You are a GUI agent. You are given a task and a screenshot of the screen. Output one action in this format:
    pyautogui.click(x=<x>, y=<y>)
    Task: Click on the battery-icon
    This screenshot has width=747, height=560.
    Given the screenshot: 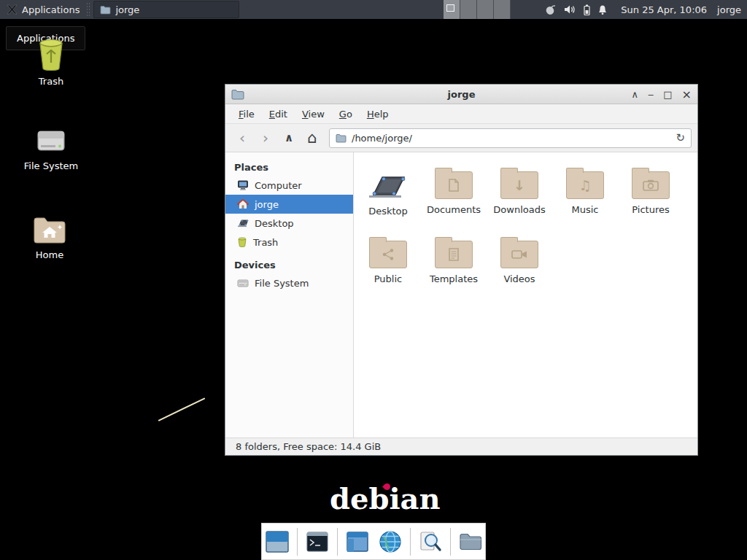 What is the action you would take?
    pyautogui.click(x=587, y=10)
    